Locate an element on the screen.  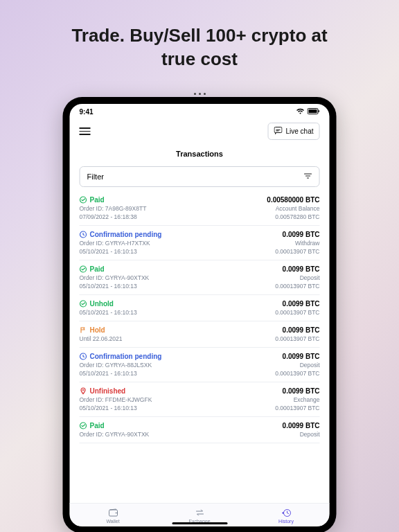
chat-icon is located at coordinates (278, 132).